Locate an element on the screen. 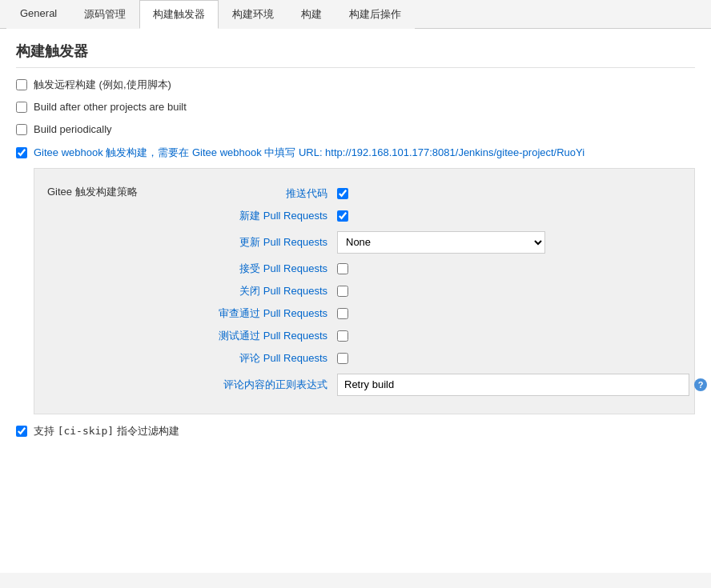 This screenshot has height=588, width=711. tab-trigger: 构建触发器 is located at coordinates (179, 14).